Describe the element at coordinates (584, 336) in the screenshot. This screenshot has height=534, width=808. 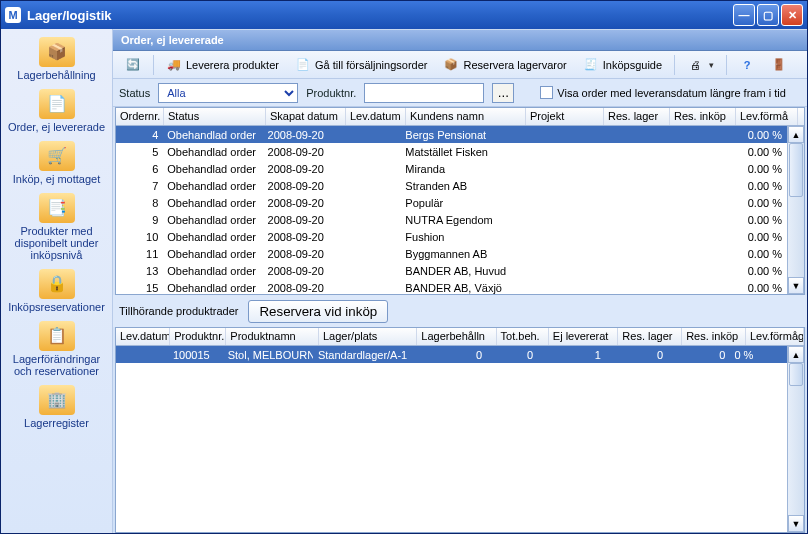
I see `column-header: Ej levererat` at that location.